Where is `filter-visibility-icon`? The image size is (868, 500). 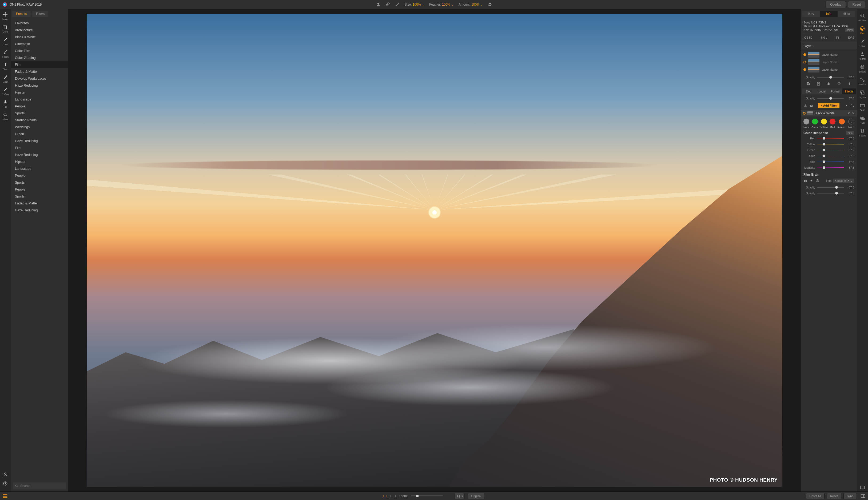 filter-visibility-icon is located at coordinates (804, 113).